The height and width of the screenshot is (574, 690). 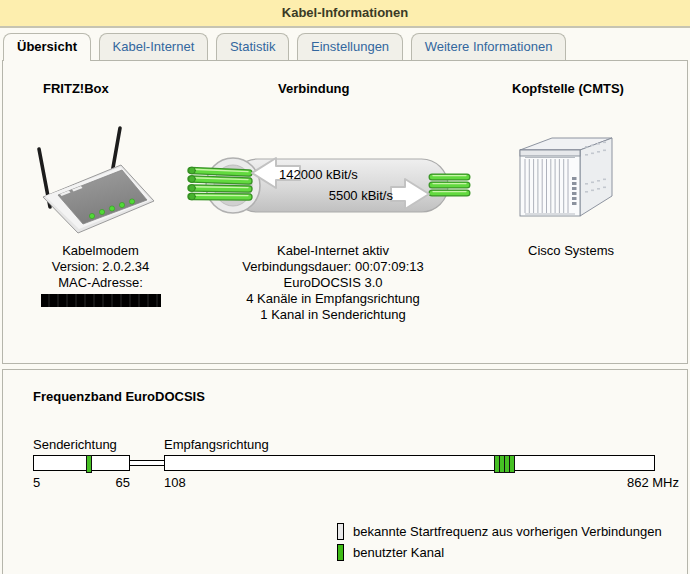 I want to click on upstream-band-label: Senderichtung, so click(x=75, y=444).